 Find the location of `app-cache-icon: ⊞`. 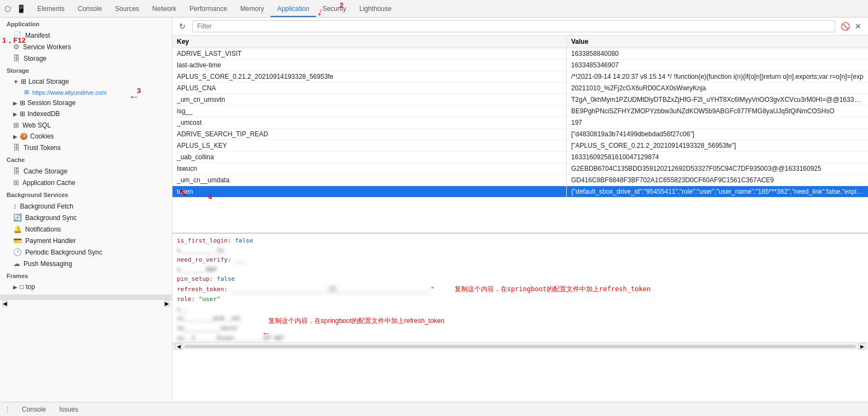

app-cache-icon: ⊞ is located at coordinates (16, 183).